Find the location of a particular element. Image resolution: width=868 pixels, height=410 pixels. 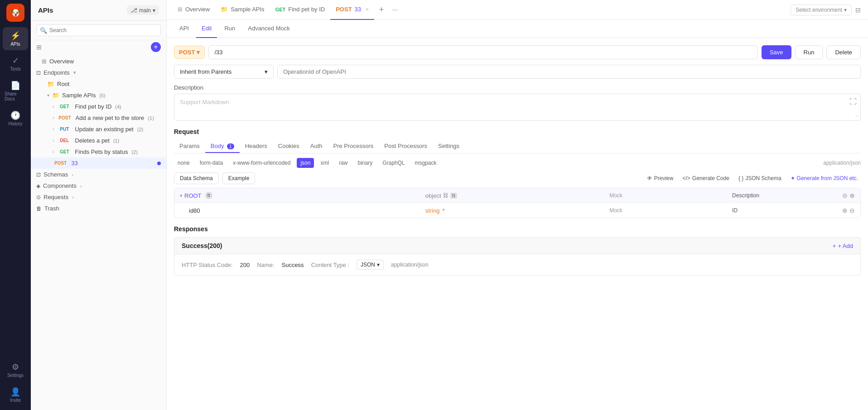

body-pill-urlencoded: x-www-form-urlencoded is located at coordinates (262, 163).